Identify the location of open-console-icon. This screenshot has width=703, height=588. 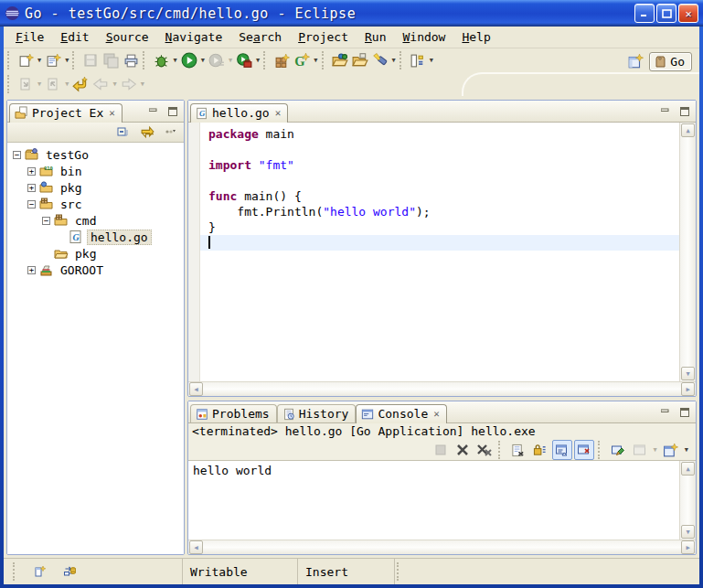
(671, 450).